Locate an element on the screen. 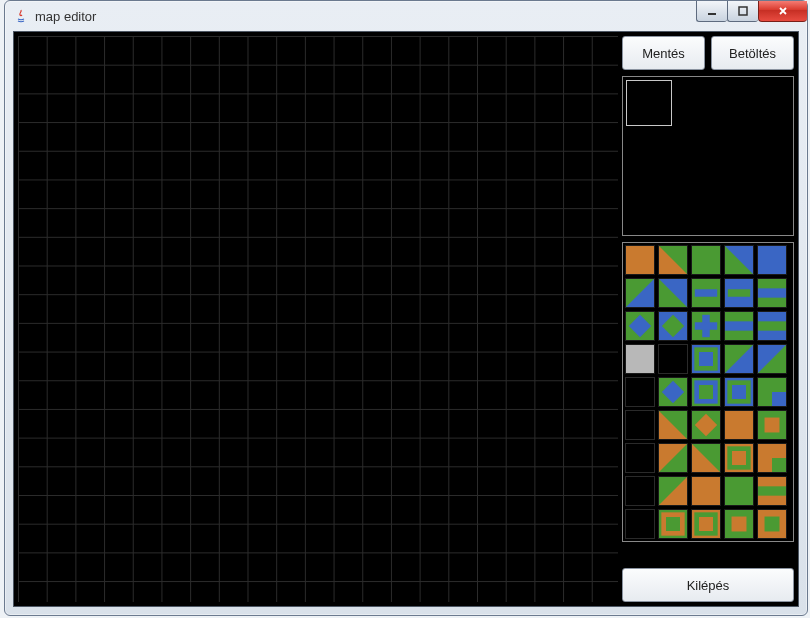 Image resolution: width=810 pixels, height=618 pixels. palette-tile-green-inner-orange2 is located at coordinates (739, 524).